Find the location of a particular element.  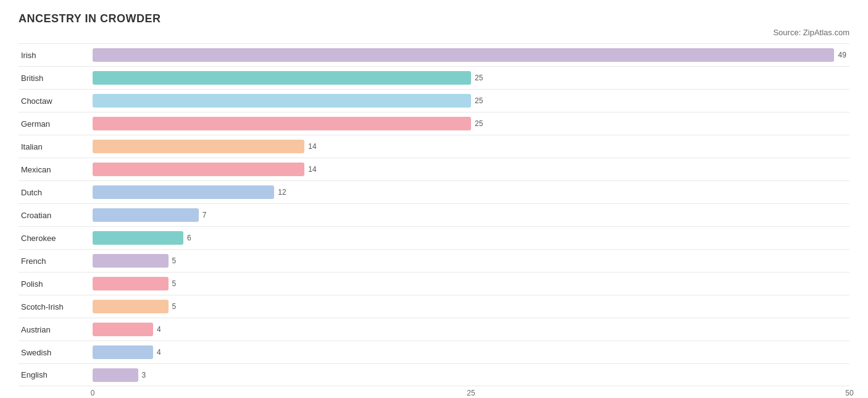

bar-label: Polish is located at coordinates (56, 284).